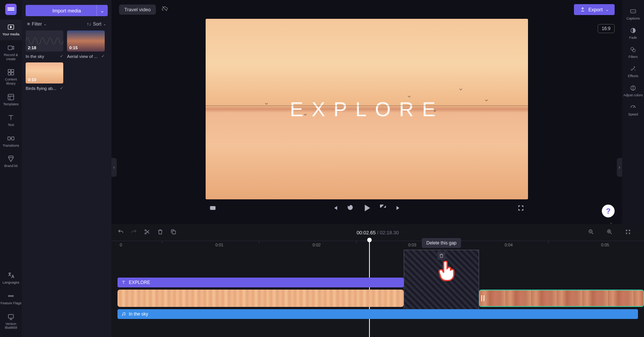  What do you see at coordinates (633, 91) in the screenshot?
I see `right-item-adjust-colors: Adjust colors` at bounding box center [633, 91].